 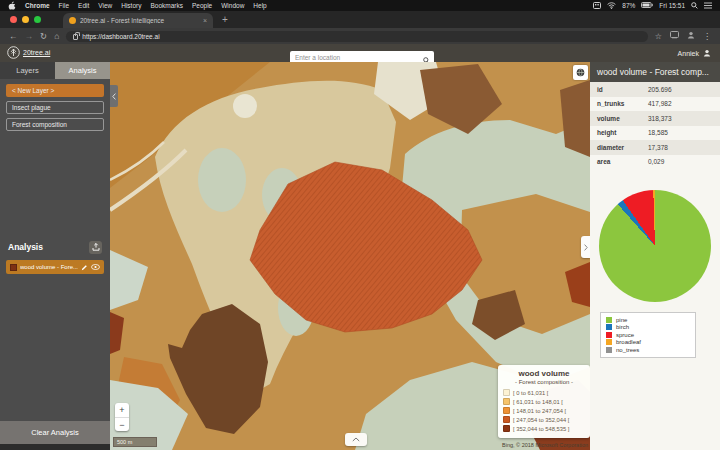 What do you see at coordinates (38, 6) in the screenshot?
I see `menu-item-chrome: Chrome` at bounding box center [38, 6].